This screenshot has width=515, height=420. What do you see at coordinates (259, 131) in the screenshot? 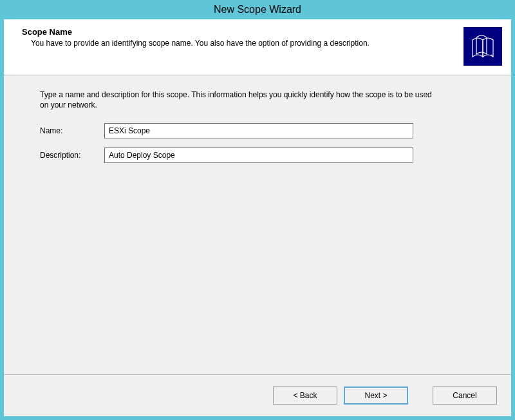
I see `name-input` at bounding box center [259, 131].